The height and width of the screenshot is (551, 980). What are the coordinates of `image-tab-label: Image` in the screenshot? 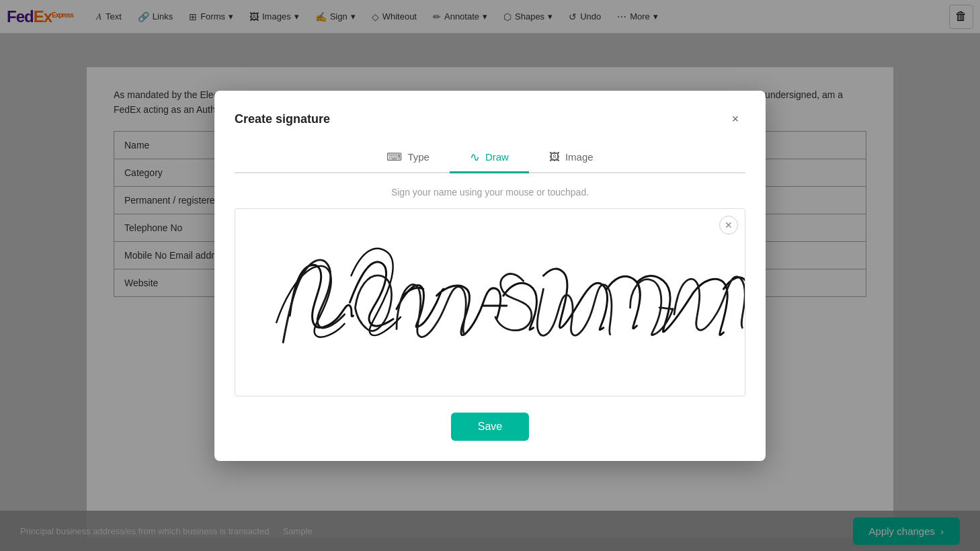 It's located at (579, 157).